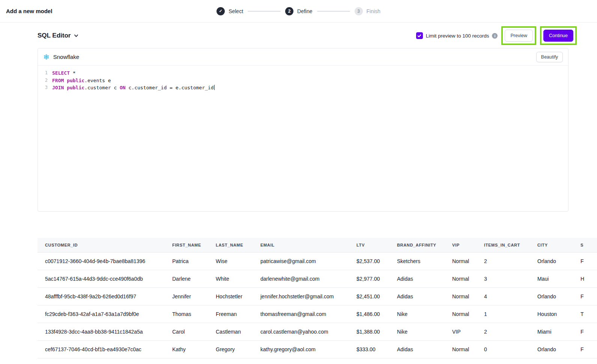 The width and height of the screenshot is (597, 364). Describe the element at coordinates (369, 332) in the screenshot. I see `table-cell: $1,388.00` at that location.